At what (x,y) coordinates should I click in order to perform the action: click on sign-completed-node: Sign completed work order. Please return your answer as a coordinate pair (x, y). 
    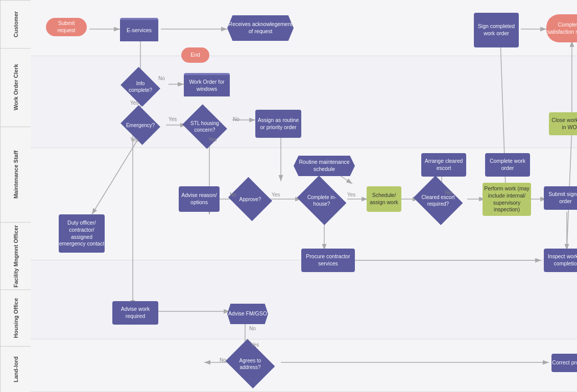
    Looking at the image, I should click on (496, 30).